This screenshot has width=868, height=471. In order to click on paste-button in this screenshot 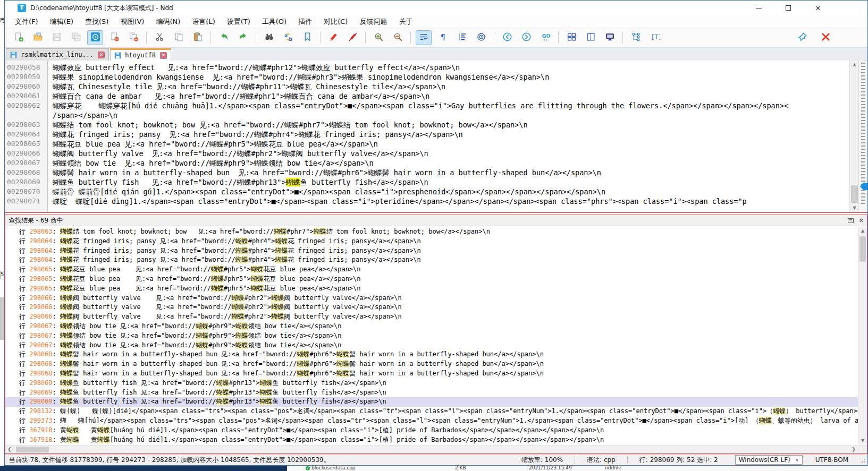, I will do `click(198, 38)`.